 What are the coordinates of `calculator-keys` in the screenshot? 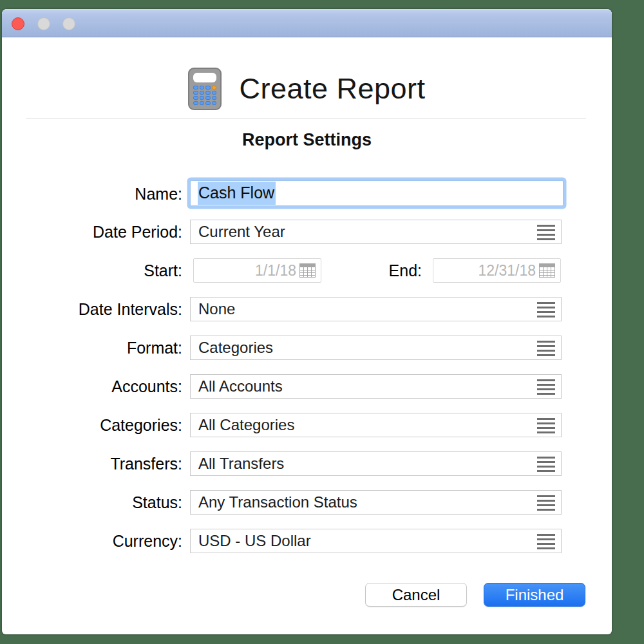 It's located at (205, 95).